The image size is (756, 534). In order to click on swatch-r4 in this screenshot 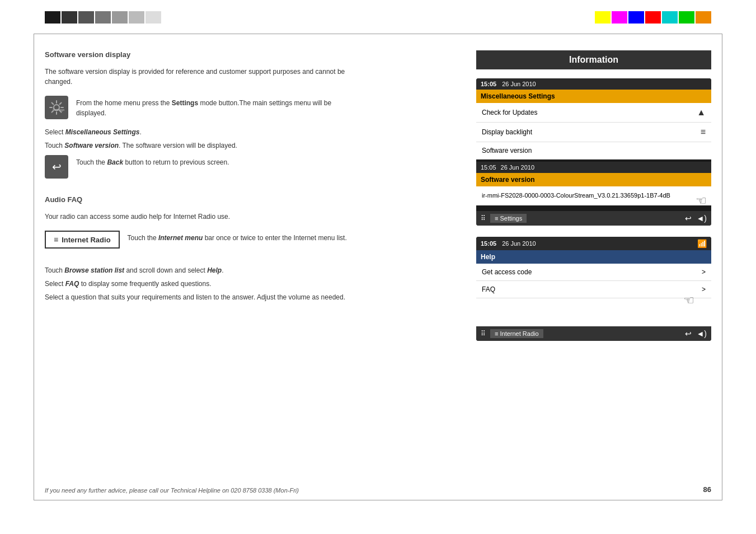, I will do `click(653, 17)`.